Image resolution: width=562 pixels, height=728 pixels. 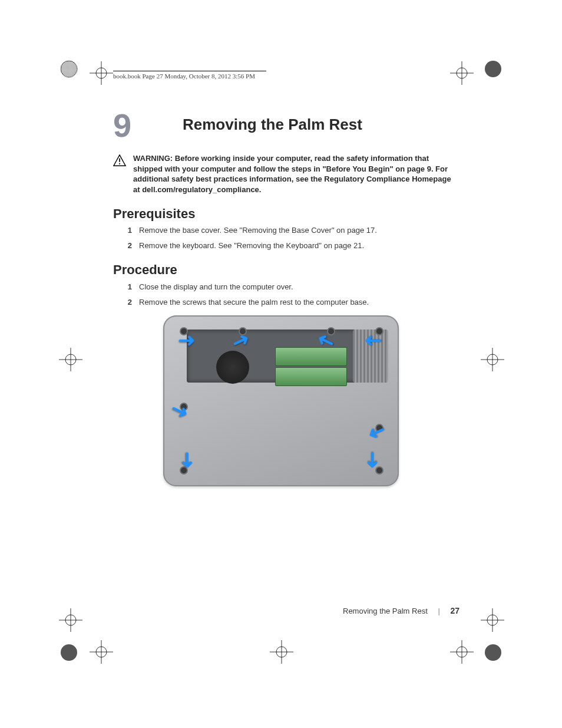 I want to click on warning-block: WARNING: Before working inside your comp…, so click(x=285, y=174).